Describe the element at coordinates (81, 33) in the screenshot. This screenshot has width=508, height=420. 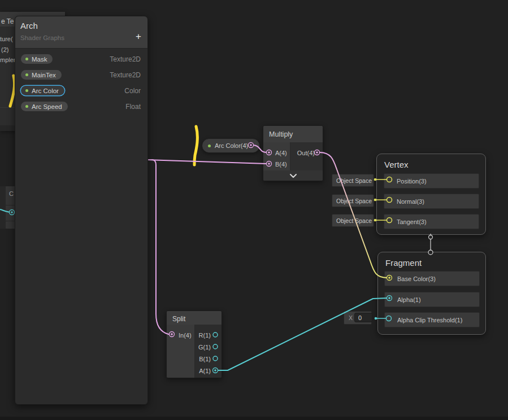
I see `blackboard-header: Arch Shader Graphs +` at that location.